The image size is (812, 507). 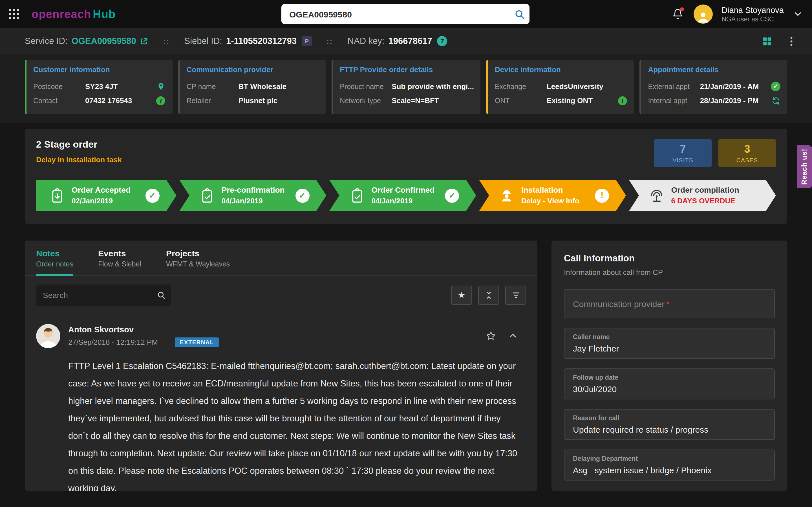 I want to click on step-subtitle: Delay - View Info, so click(x=550, y=201).